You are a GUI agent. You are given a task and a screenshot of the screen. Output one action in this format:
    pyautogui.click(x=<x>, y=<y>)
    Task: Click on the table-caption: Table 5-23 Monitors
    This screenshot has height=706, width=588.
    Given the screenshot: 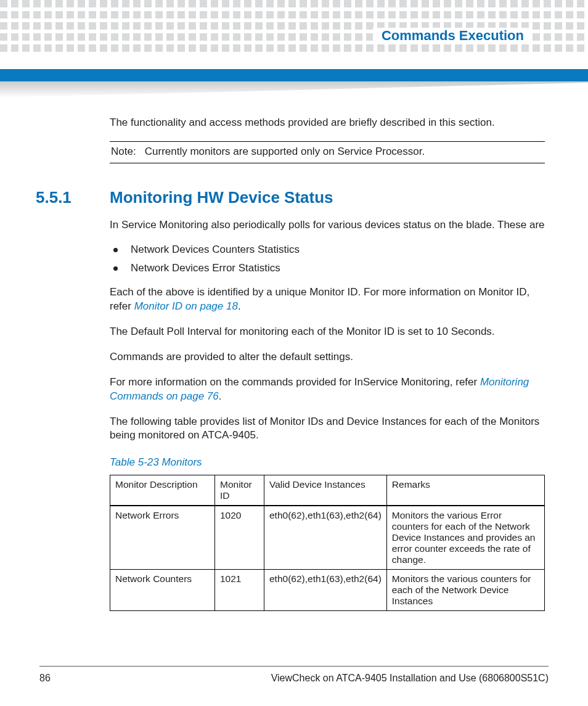 What is the action you would take?
    pyautogui.click(x=327, y=462)
    